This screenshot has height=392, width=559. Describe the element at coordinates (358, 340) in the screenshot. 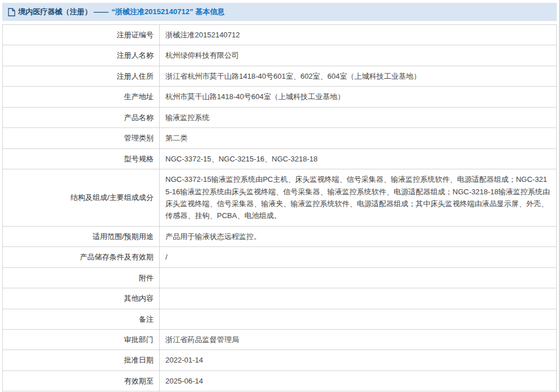

I see `row-value: 浙江省药品监督管理局` at that location.